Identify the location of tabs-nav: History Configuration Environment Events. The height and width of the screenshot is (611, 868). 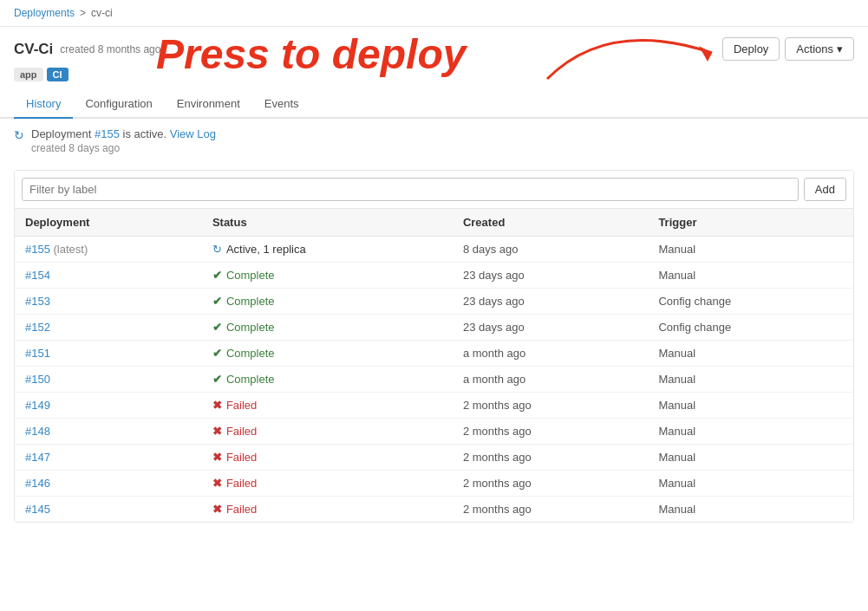
(434, 104).